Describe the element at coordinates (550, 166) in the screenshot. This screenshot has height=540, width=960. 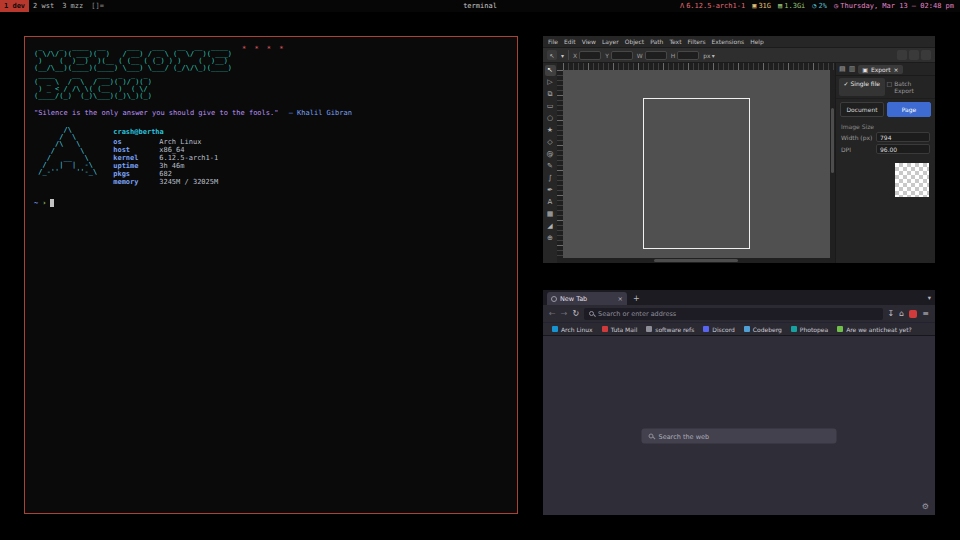
I see `pencil-tool: ✎` at that location.